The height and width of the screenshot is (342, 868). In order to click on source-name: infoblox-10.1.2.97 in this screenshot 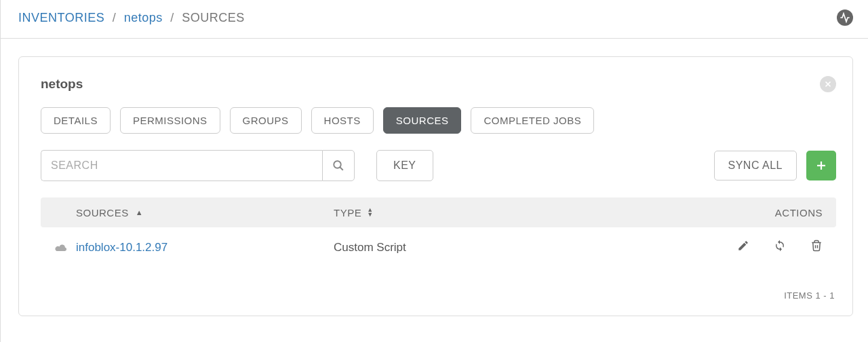, I will do `click(205, 248)`.